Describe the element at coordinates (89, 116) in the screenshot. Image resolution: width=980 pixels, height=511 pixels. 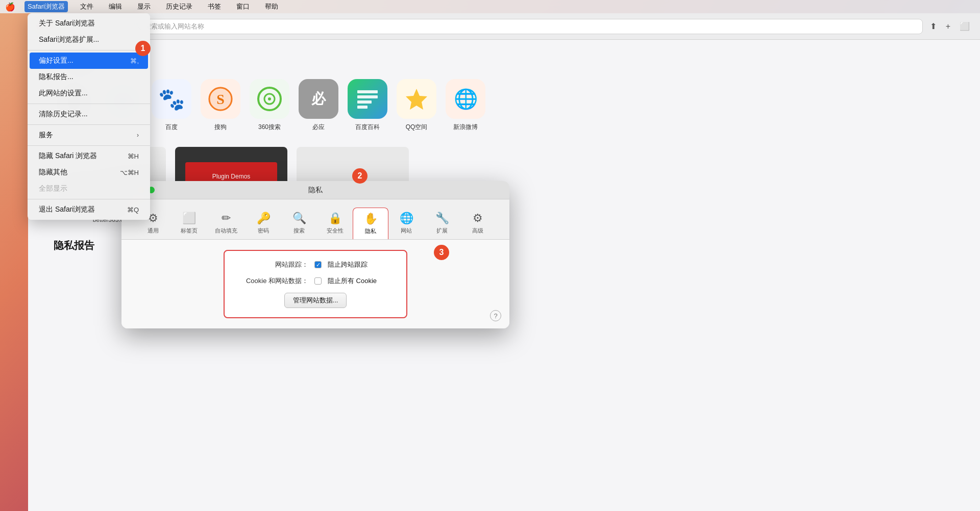
I see `safari-dropdown-menu: 关于 Safari浏览器 Safari浏览器扩展... 偏好设置... ⌘, 隐…` at that location.